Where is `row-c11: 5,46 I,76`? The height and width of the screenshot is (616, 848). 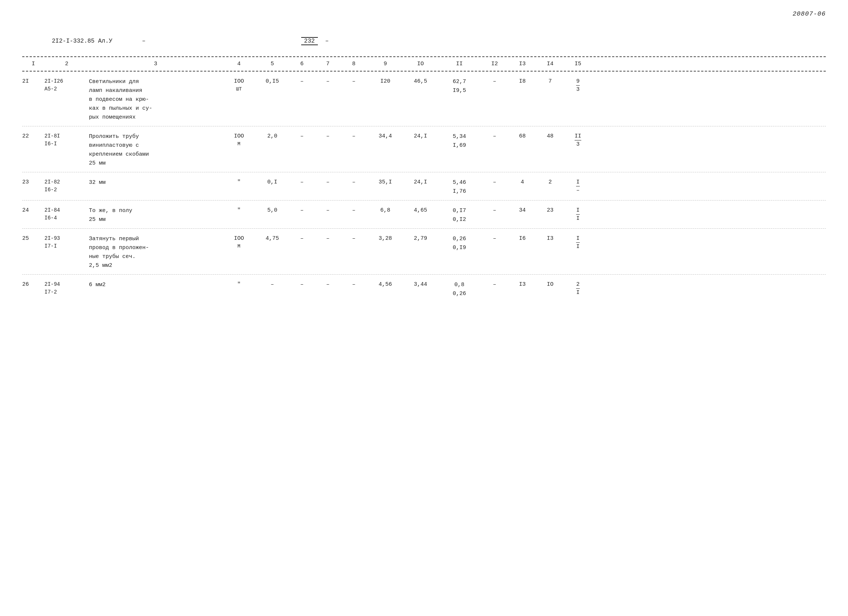 row-c11: 5,46 I,76 is located at coordinates (459, 187).